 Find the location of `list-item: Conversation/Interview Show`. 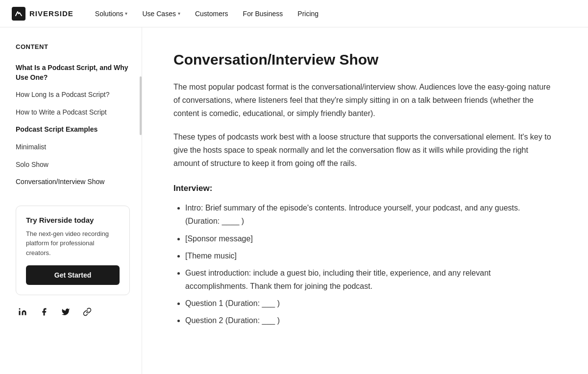

list-item: Conversation/Interview Show is located at coordinates (73, 182).